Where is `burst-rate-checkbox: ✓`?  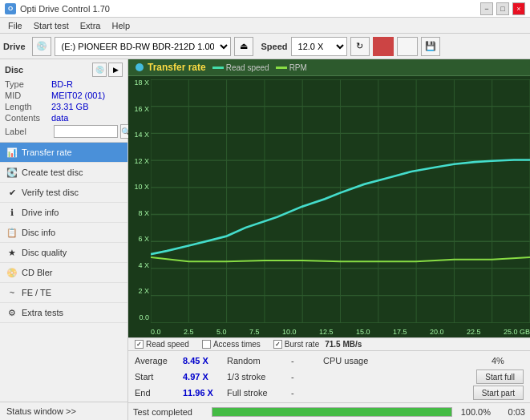 burst-rate-checkbox: ✓ is located at coordinates (277, 345).